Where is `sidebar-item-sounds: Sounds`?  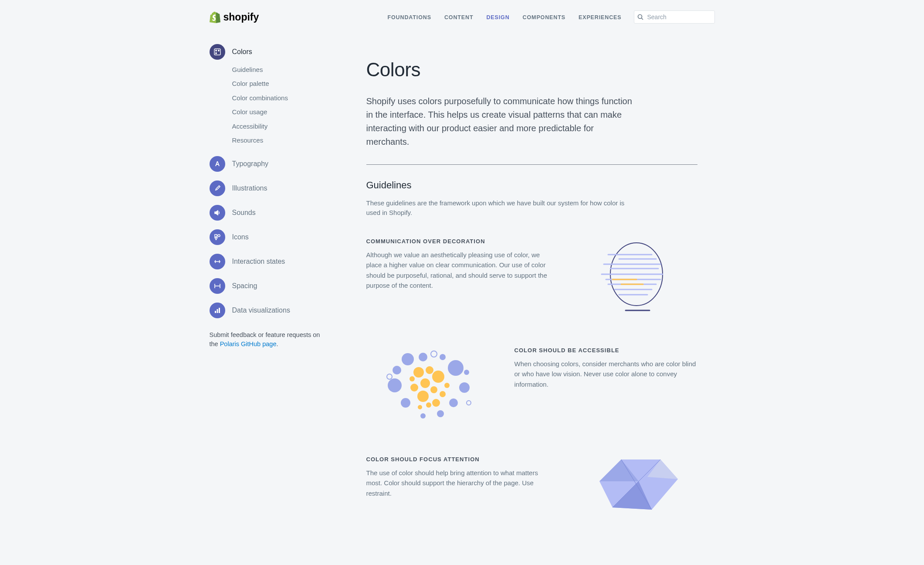 sidebar-item-sounds: Sounds is located at coordinates (266, 213).